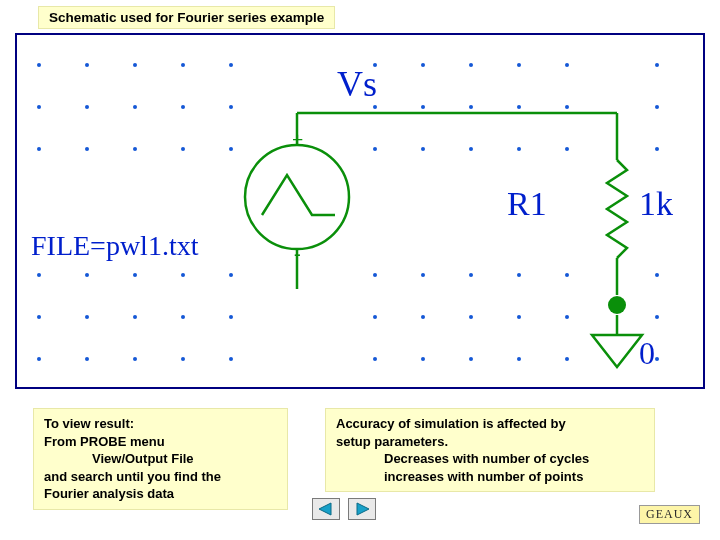 The image size is (720, 540). Describe the element at coordinates (617, 305) in the screenshot. I see `node-dot` at that location.